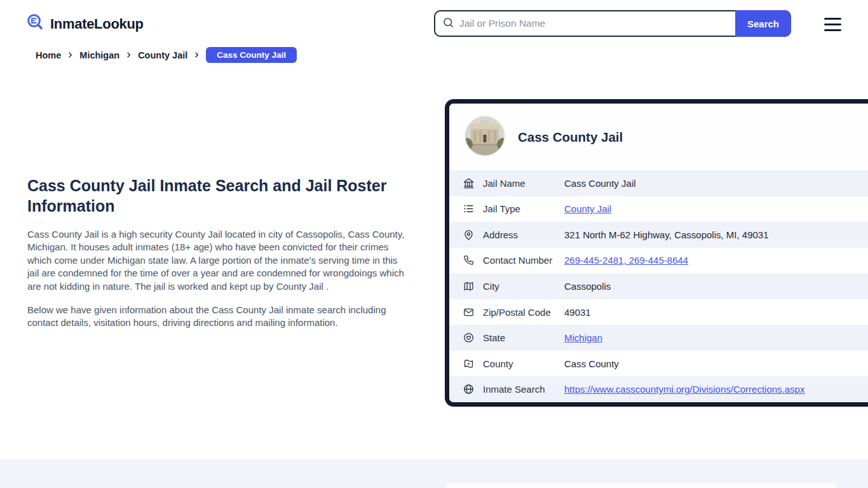 This screenshot has width=868, height=488. Describe the element at coordinates (658, 286) in the screenshot. I see `table-row: City Cassopolis` at that location.